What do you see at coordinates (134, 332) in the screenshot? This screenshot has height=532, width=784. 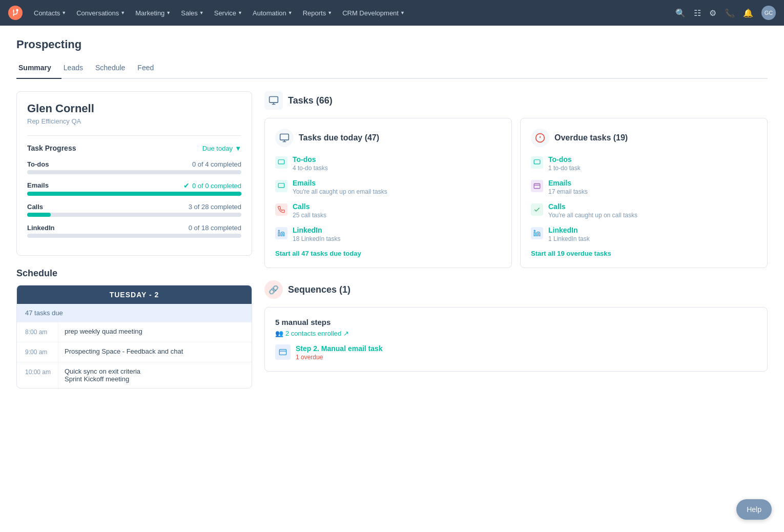 I see `schedule-row: 8:00 am prep weekly quad meeting` at bounding box center [134, 332].